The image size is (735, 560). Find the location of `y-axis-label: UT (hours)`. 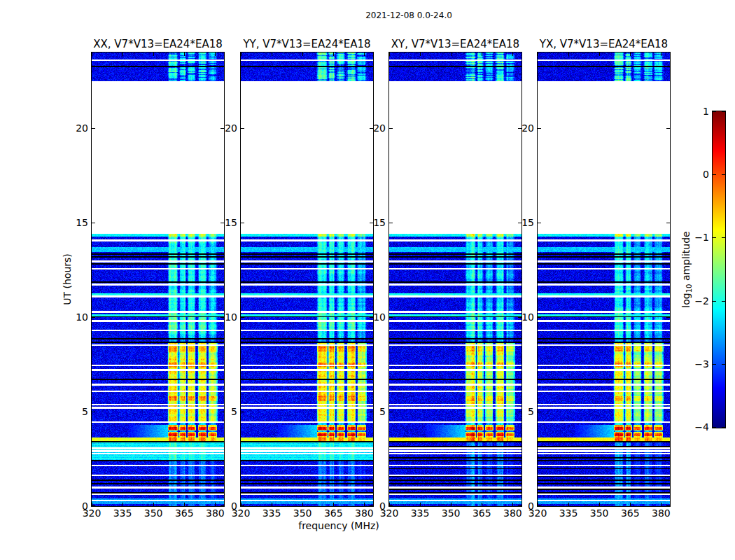

y-axis-label: UT (hours) is located at coordinates (67, 279).